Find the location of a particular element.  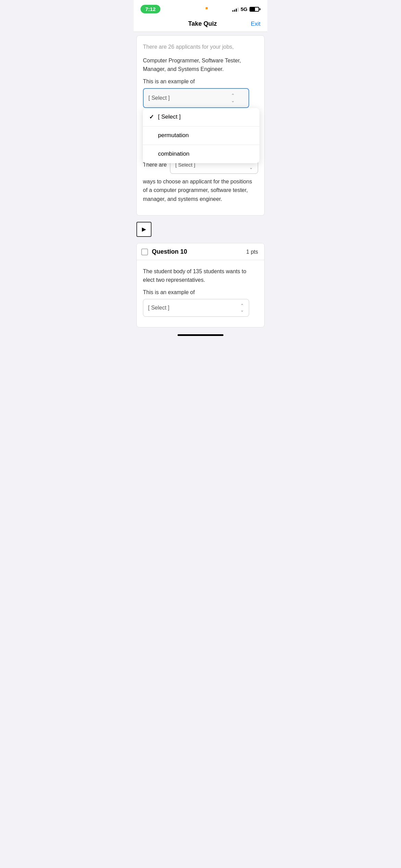

network-label: 5G is located at coordinates (244, 9).